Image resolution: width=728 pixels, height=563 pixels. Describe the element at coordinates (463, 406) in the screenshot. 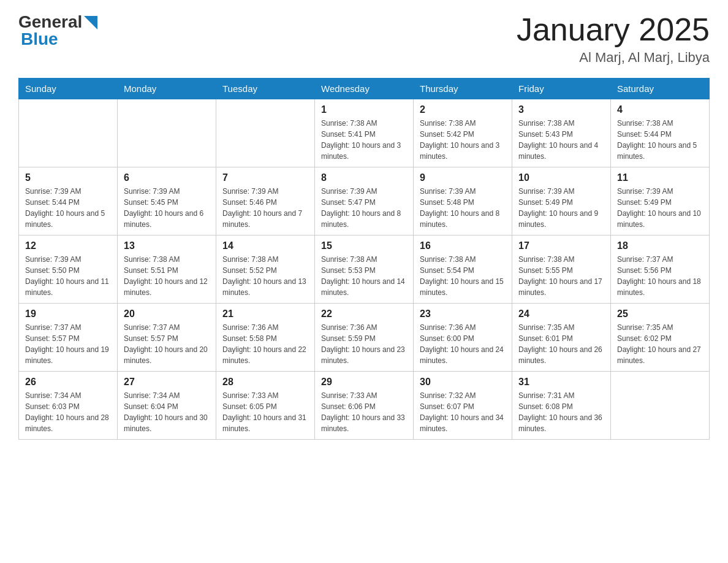

I see `calendar-cell: 30Sunrise: 7:32 AM Sunset: 6:07 PM Dayli…` at that location.